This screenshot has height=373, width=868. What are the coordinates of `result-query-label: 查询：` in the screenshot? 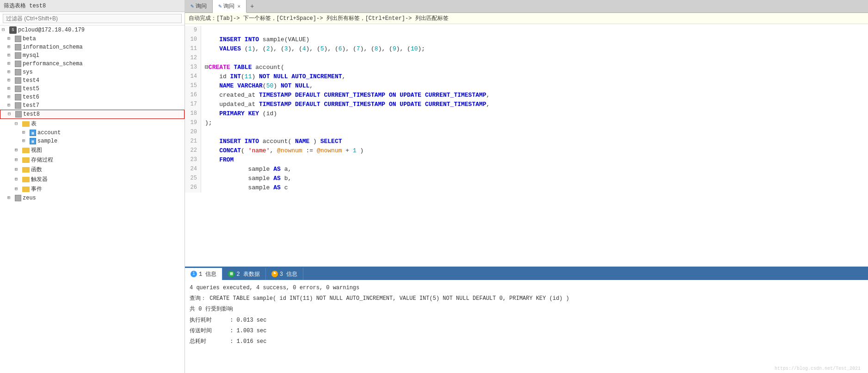 It's located at (198, 298).